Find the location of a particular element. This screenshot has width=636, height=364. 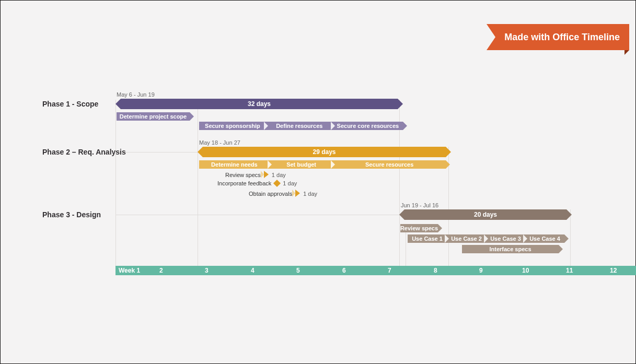

task-bar: Secure core resources is located at coordinates (368, 126).